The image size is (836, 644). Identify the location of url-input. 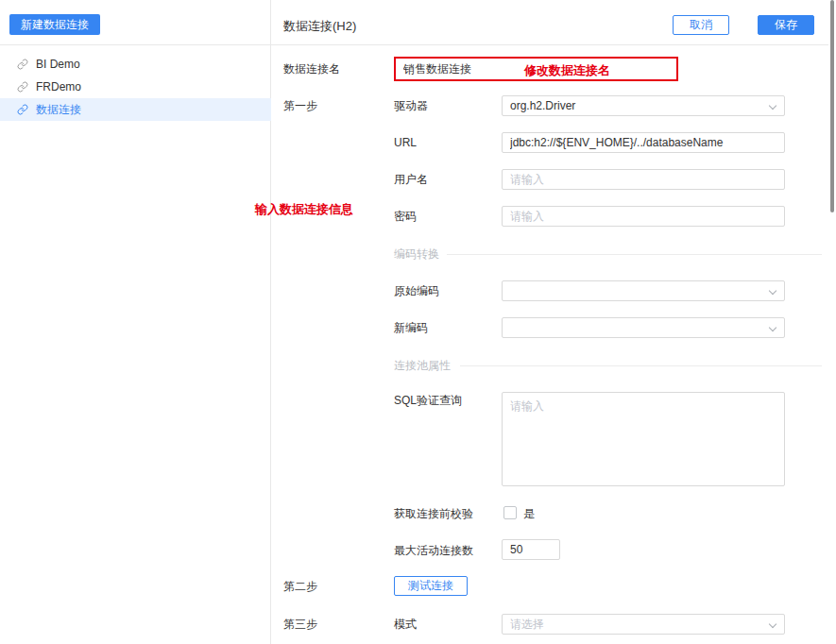
(643, 143).